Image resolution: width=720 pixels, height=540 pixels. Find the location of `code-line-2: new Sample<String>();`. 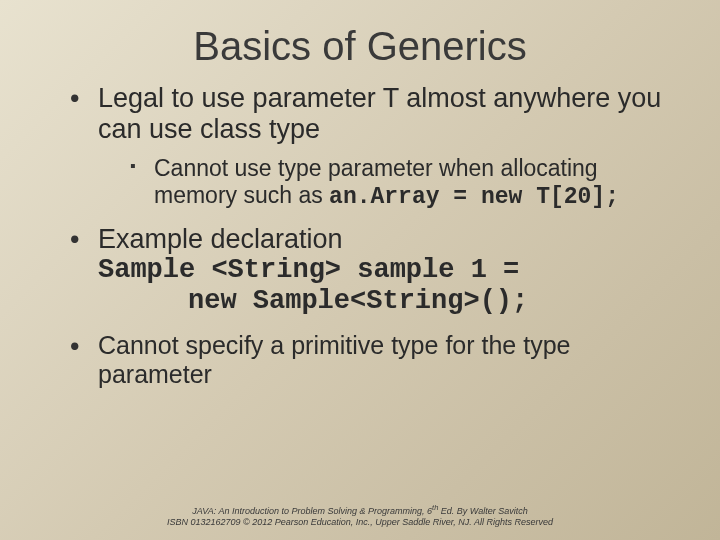

code-line-2: new Sample<String>(); is located at coordinates (313, 301).